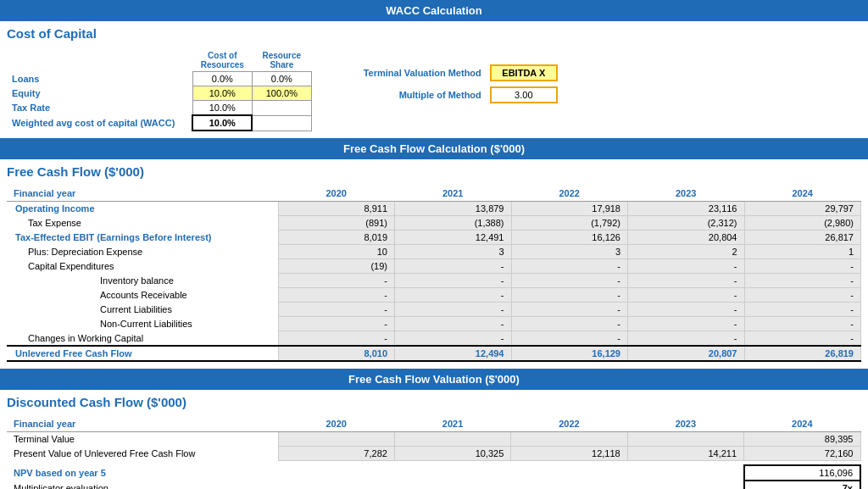 The height and width of the screenshot is (489, 868). Describe the element at coordinates (570, 237) in the screenshot. I see `ebit-2022: 16,126` at that location.